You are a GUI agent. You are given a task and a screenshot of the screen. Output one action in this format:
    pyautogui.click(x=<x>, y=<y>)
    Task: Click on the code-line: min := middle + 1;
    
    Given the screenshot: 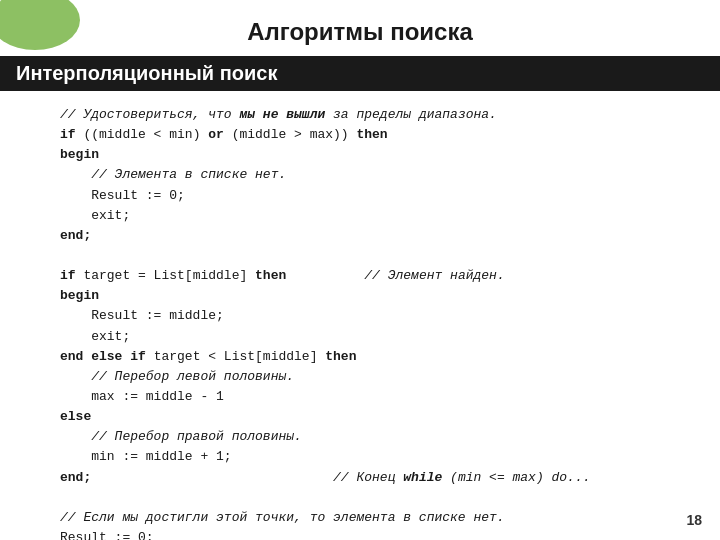 What is the action you would take?
    pyautogui.click(x=360, y=457)
    